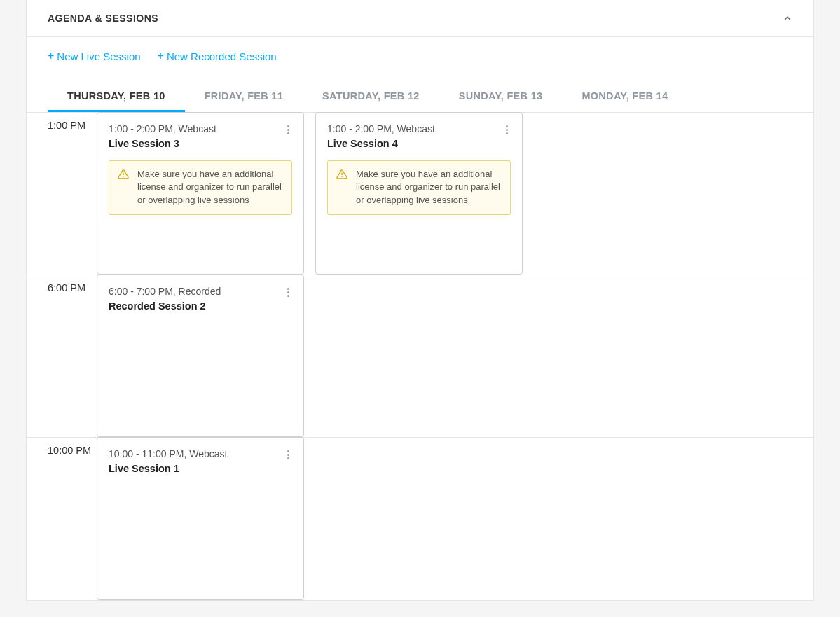  Describe the element at coordinates (163, 144) in the screenshot. I see `session-title: Live Session 3` at that location.